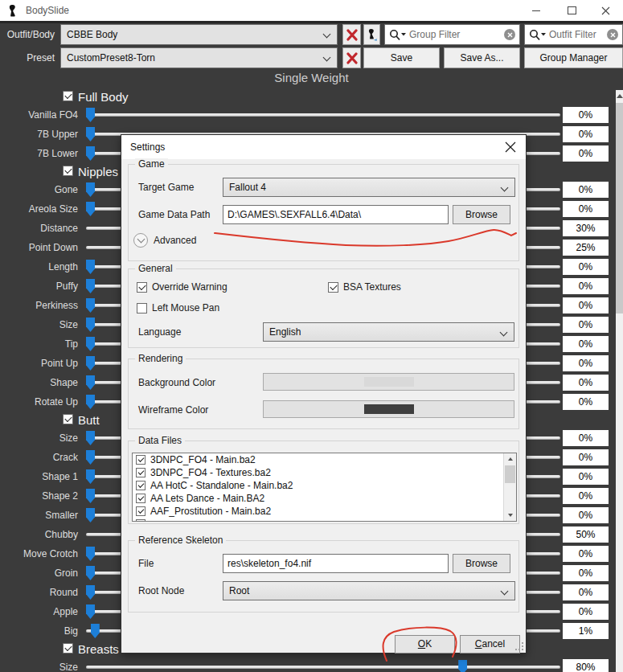  Describe the element at coordinates (510, 35) in the screenshot. I see `clear-group-filter-button` at that location.